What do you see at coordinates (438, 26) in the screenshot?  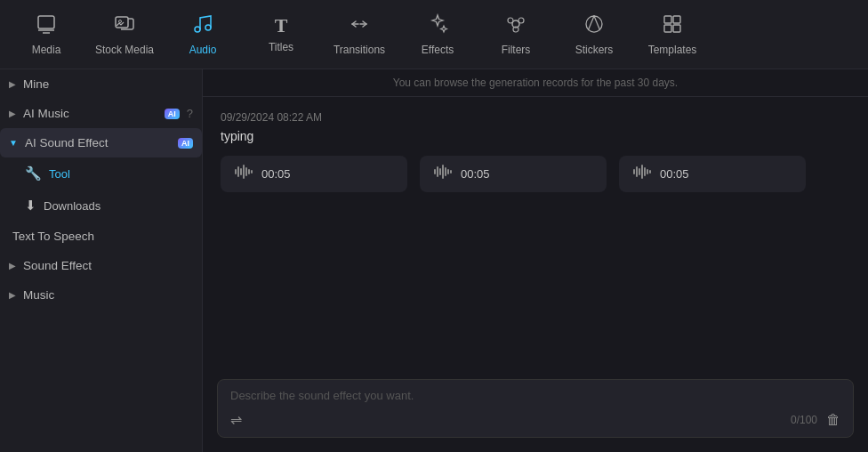 I see `effects-icon` at bounding box center [438, 26].